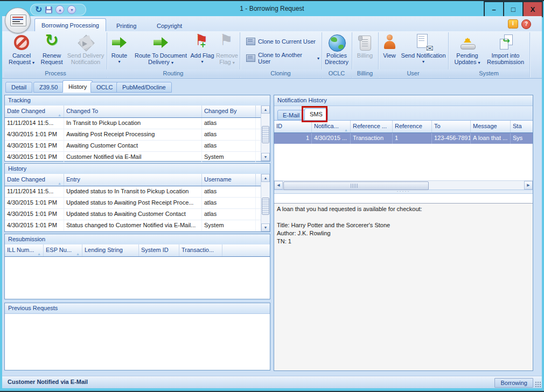 Image resolution: width=544 pixels, height=392 pixels. I want to click on import-into-resubmission-button: ↪ Import into Resubmission, so click(506, 51).